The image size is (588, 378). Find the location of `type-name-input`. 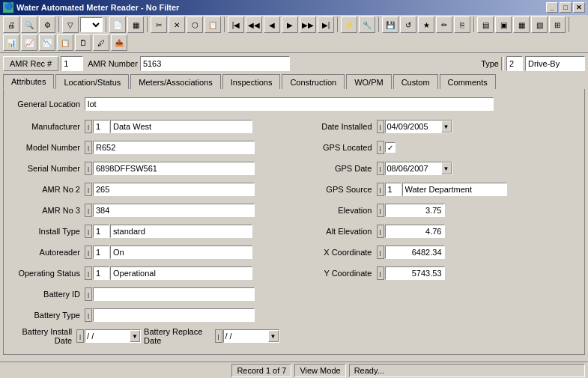

type-name-input is located at coordinates (555, 64).